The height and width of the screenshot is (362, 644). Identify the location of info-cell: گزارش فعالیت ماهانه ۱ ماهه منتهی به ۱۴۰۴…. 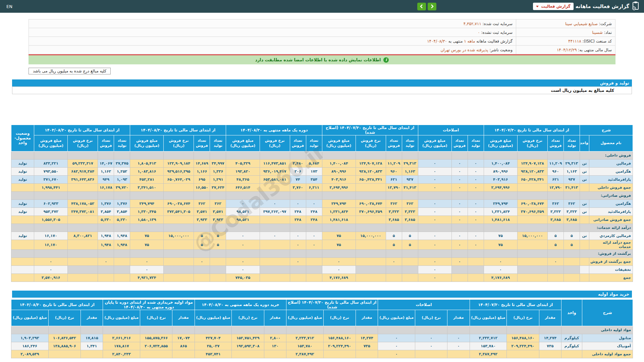
(272, 41).